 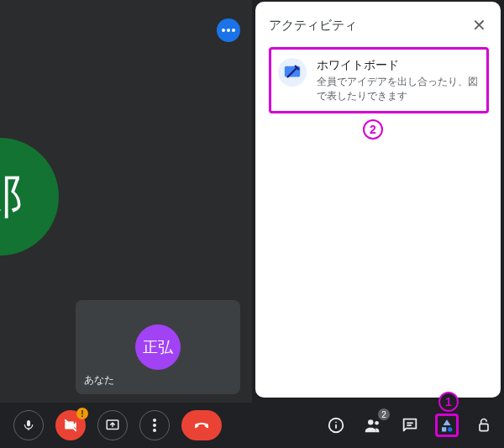 I want to click on whiteboard-activity-item: ホワイトボード 全員でアイデアを出し合ったり、図で表したりできます, so click(x=379, y=81).